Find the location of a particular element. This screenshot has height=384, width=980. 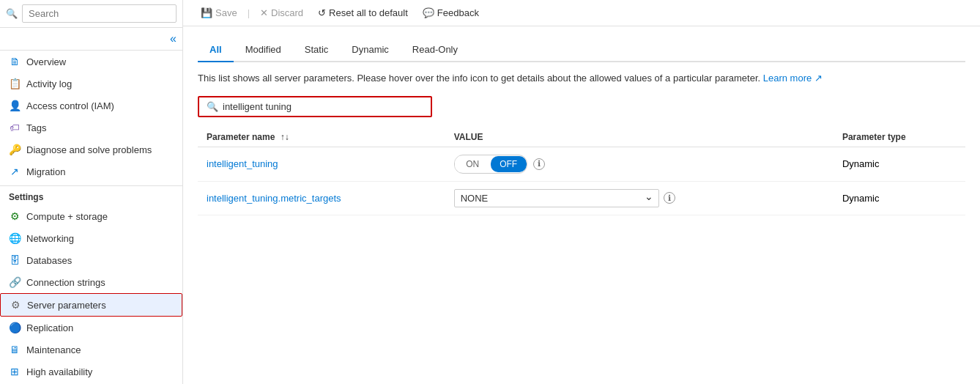

feedback-icon: 💬 is located at coordinates (428, 13).